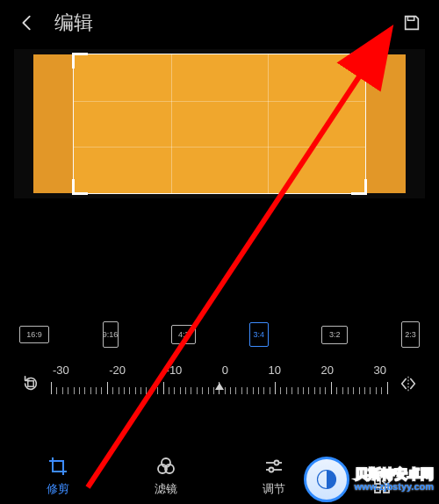 This screenshot has height=504, width=439. Describe the element at coordinates (220, 335) in the screenshot. I see `aspect-ratio-row: 16:99:164:33:43:22:3` at that location.